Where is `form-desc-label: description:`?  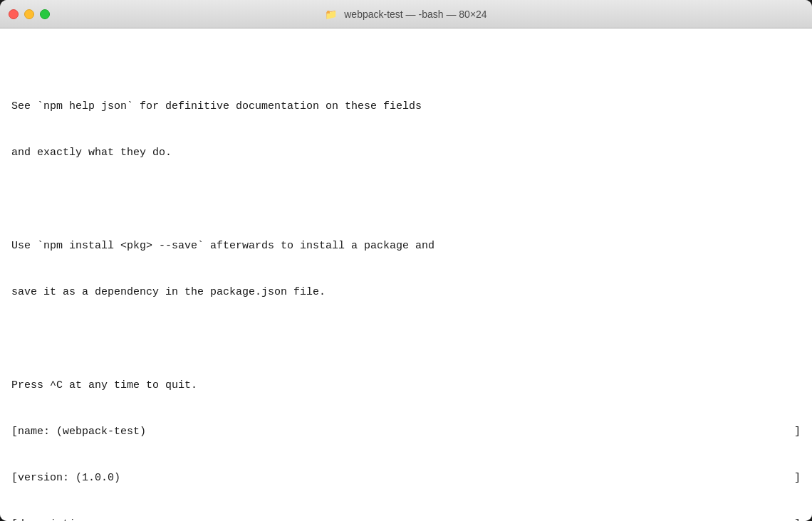 form-desc-label: description: is located at coordinates (56, 519).